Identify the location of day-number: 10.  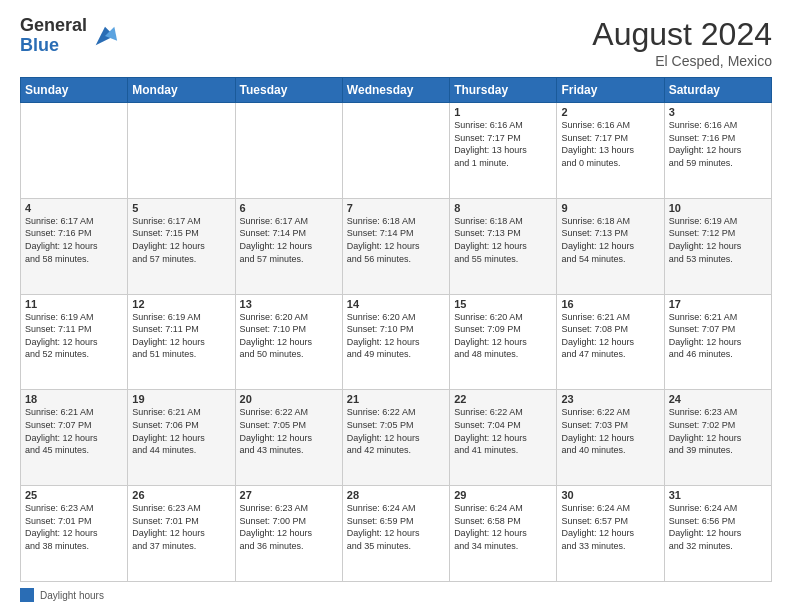
(718, 208).